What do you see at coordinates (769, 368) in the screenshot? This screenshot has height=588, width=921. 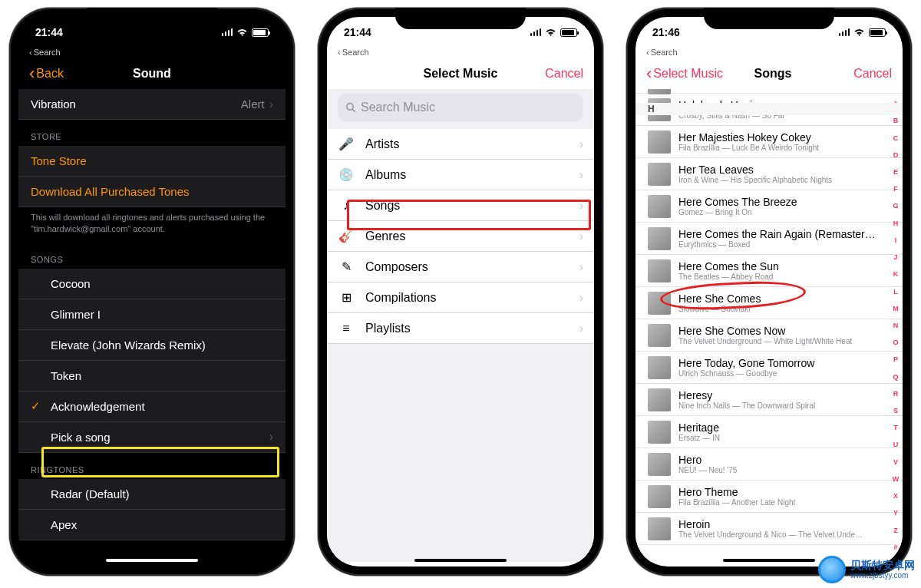 I see `song-row: Here Today, Gone TomorrowUlrich Schnauss…` at bounding box center [769, 368].